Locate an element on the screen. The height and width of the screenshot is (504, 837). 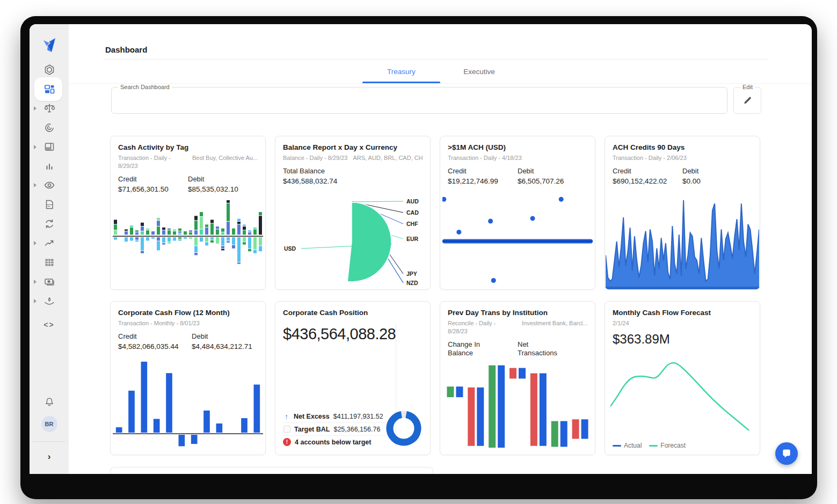
sidebar-item-payments is located at coordinates (49, 282).